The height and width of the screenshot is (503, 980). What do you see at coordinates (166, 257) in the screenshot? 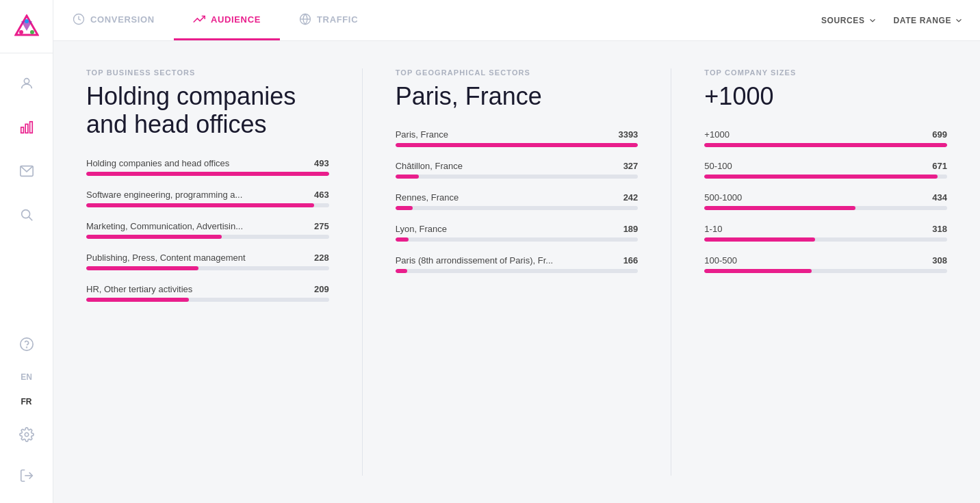
I see `bar-label: Publishing, Press, Content management` at bounding box center [166, 257].